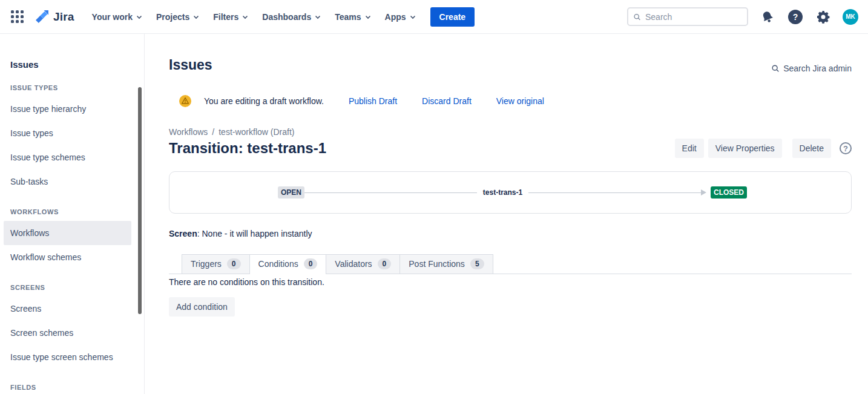  What do you see at coordinates (68, 157) in the screenshot?
I see `sidebar-item-issue-type-schemes: Issue type schemes` at bounding box center [68, 157].